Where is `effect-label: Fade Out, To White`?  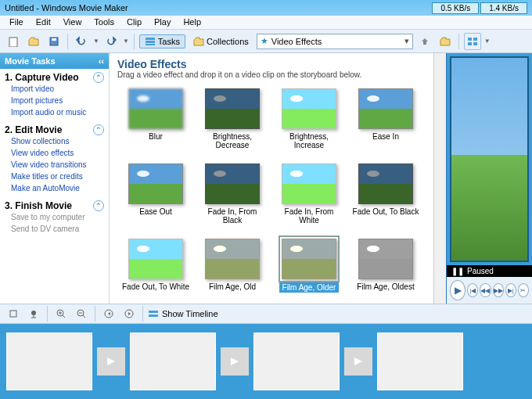
effect-label: Fade Out, To White is located at coordinates (156, 286).